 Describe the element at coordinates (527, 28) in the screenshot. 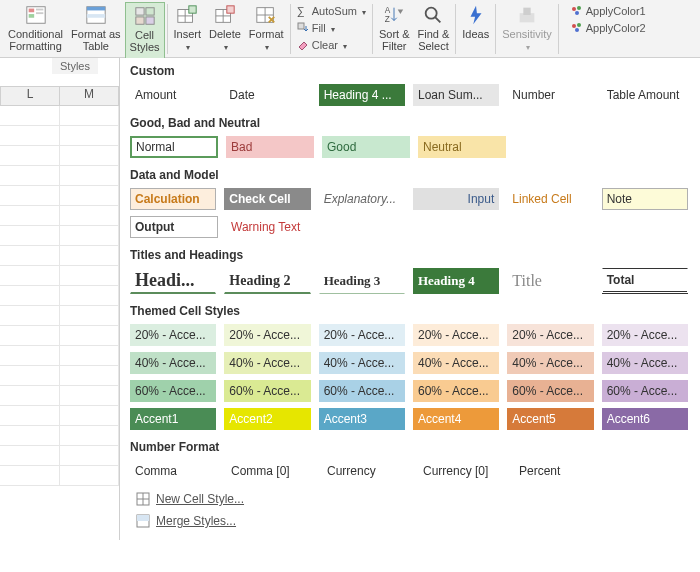

I see `sensitivity-button: Sensitivity` at that location.